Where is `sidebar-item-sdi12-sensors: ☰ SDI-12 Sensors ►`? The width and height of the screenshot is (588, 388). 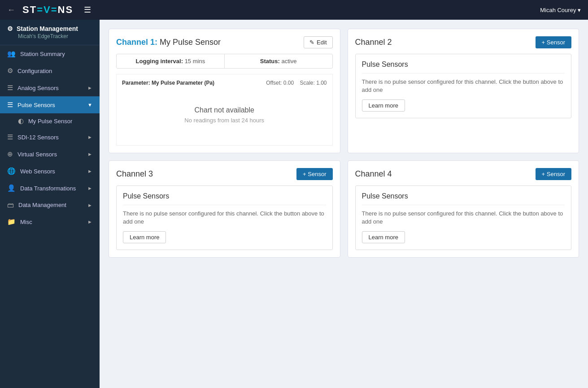
sidebar-item-sdi12-sensors: ☰ SDI-12 Sensors ► is located at coordinates (50, 137).